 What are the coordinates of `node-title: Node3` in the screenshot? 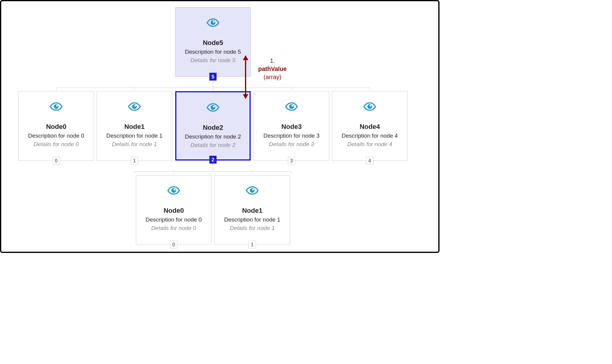 It's located at (291, 127).